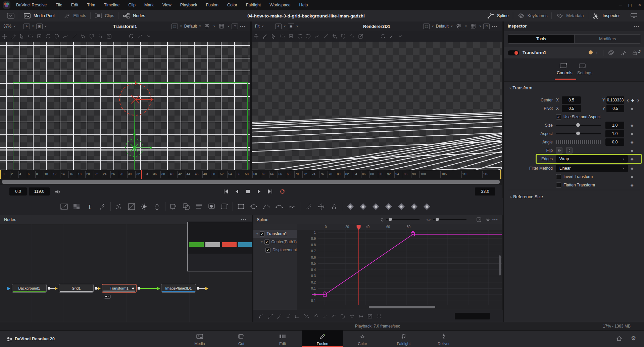 This screenshot has height=347, width=644. What do you see at coordinates (362, 339) in the screenshot?
I see `page-tab-color: Color` at bounding box center [362, 339].